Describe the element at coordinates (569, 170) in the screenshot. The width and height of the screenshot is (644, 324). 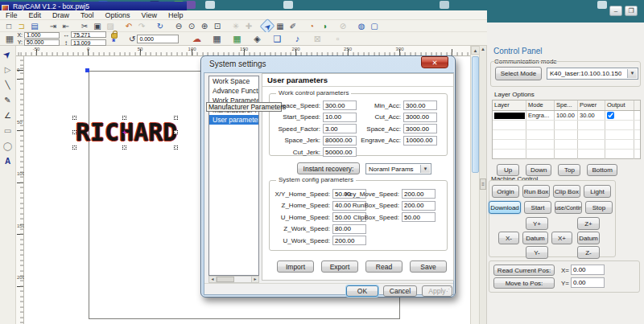
I see `layer-order-button: Top` at that location.